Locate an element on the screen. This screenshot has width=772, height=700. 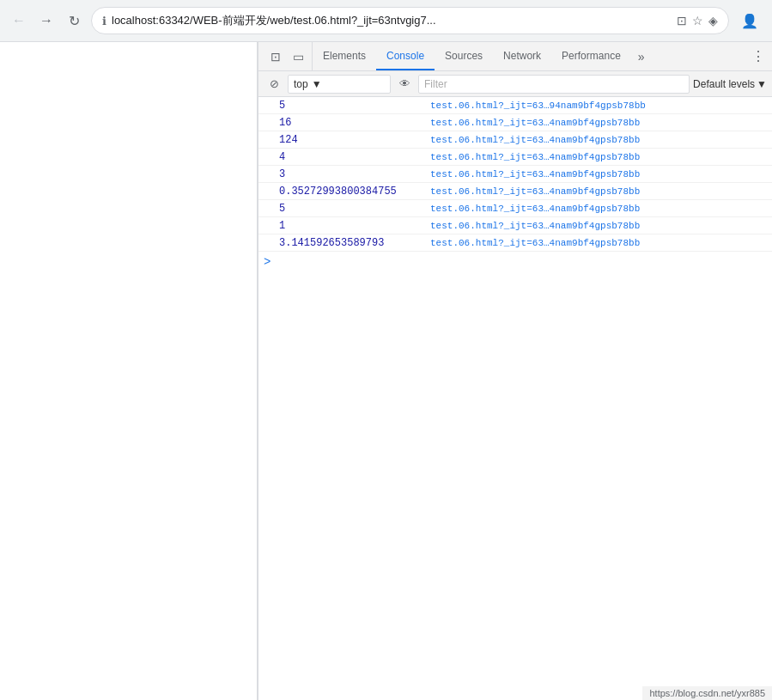
console-row-value: 4 is located at coordinates (344, 157).